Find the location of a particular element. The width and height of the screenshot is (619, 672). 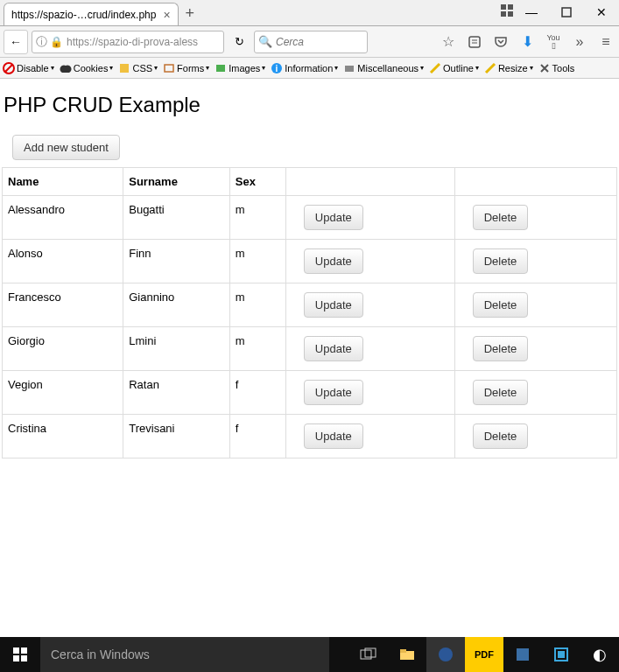

back-button: ← is located at coordinates (16, 42).